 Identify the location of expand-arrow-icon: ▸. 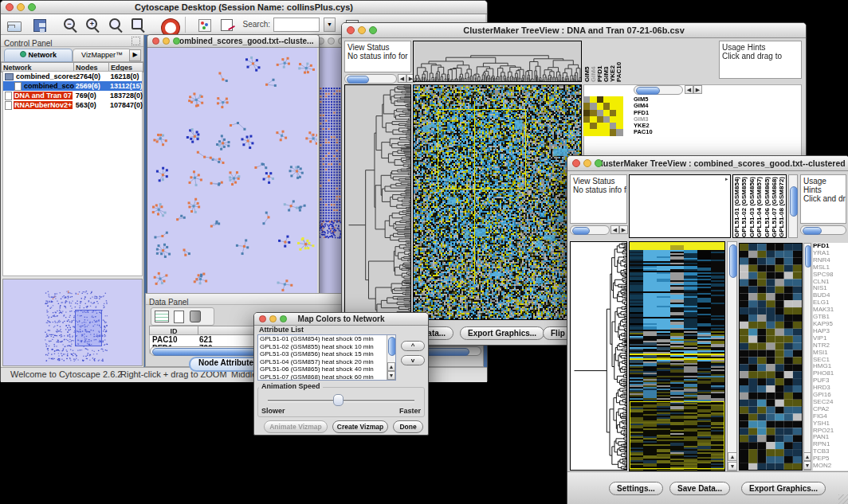
(727, 179).